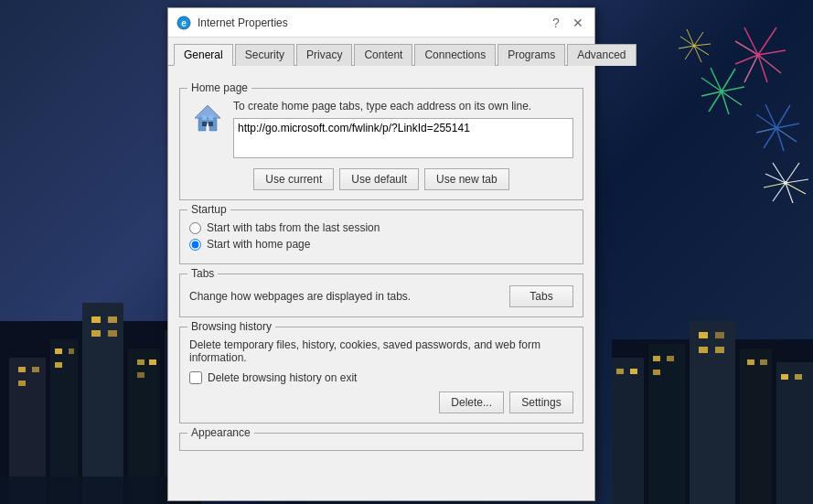 The height and width of the screenshot is (504, 813). Describe the element at coordinates (324, 55) in the screenshot. I see `tab-privacy: Privacy` at that location.